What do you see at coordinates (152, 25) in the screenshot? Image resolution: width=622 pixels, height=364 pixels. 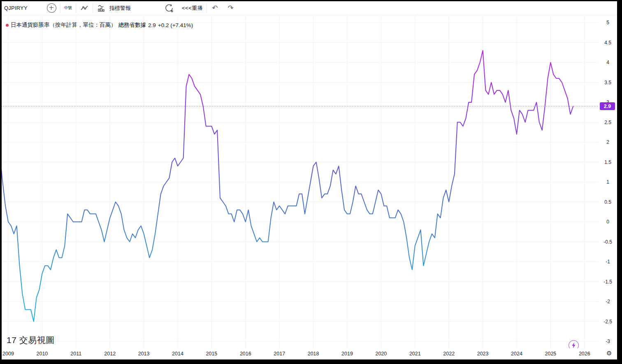 I see `series-last-value: 2.9` at bounding box center [152, 25].